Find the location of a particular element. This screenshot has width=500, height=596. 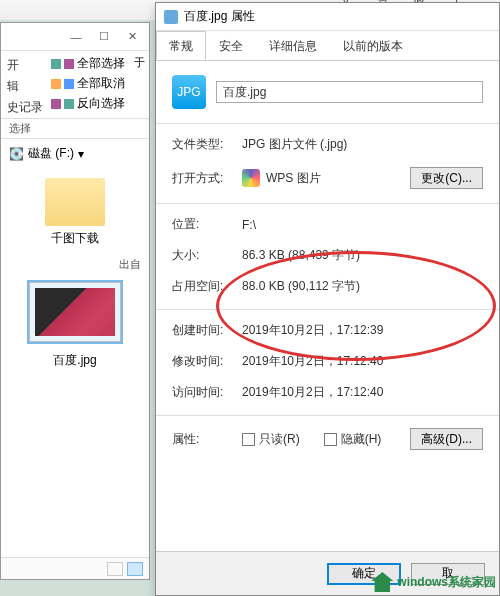

label-attrs: 属性: is located at coordinates (207, 440).